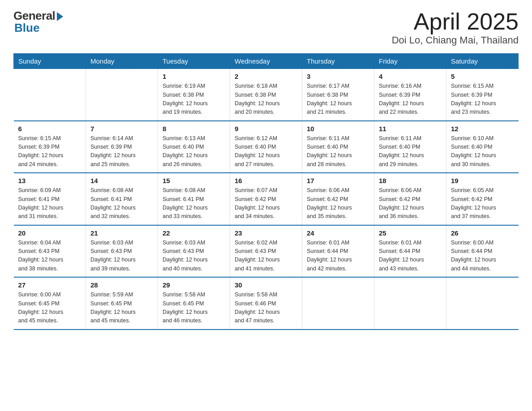 The height and width of the screenshot is (411, 532). Describe the element at coordinates (338, 129) in the screenshot. I see `day-number: 10` at that location.